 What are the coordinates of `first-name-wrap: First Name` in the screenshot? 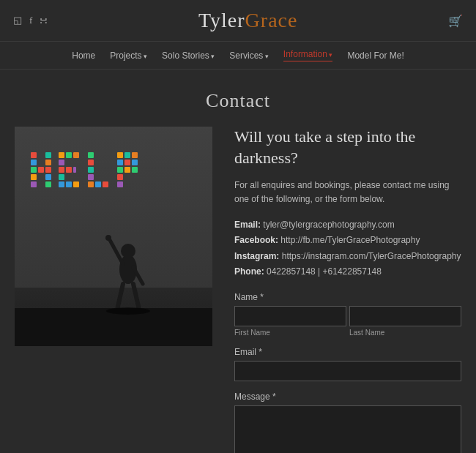 It's located at (290, 321).